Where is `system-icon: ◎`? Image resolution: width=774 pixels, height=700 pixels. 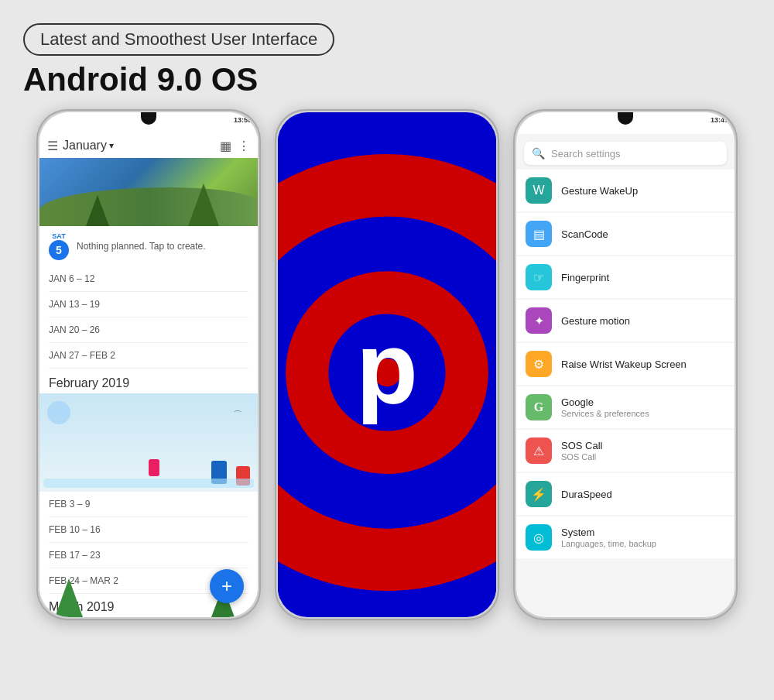 system-icon: ◎ is located at coordinates (539, 537).